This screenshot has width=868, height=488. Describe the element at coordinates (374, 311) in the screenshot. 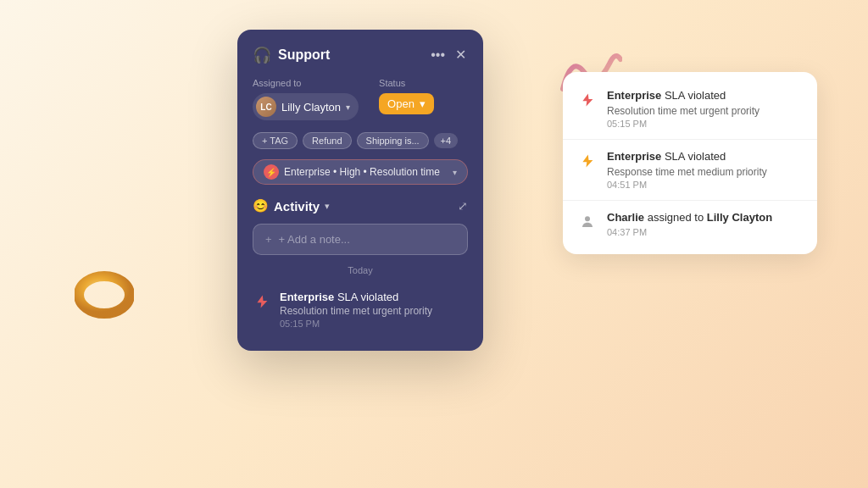

I see `activity-subtitle: Resolution time met urgent prority` at that location.